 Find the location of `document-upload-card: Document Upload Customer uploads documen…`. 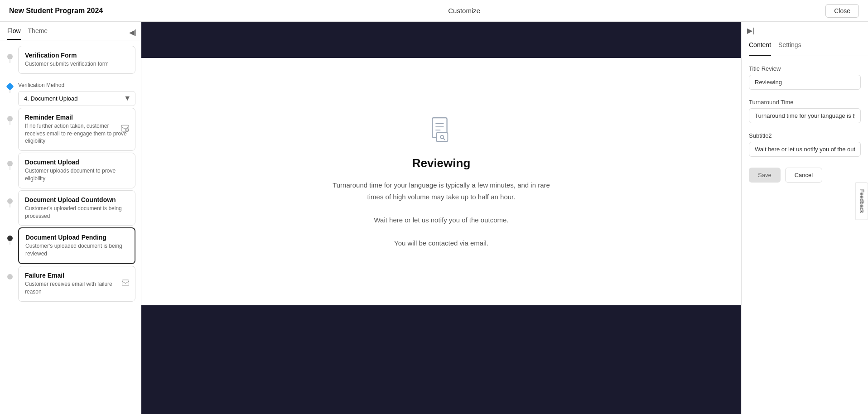

document-upload-card: Document Upload Customer uploads documen… is located at coordinates (77, 170).